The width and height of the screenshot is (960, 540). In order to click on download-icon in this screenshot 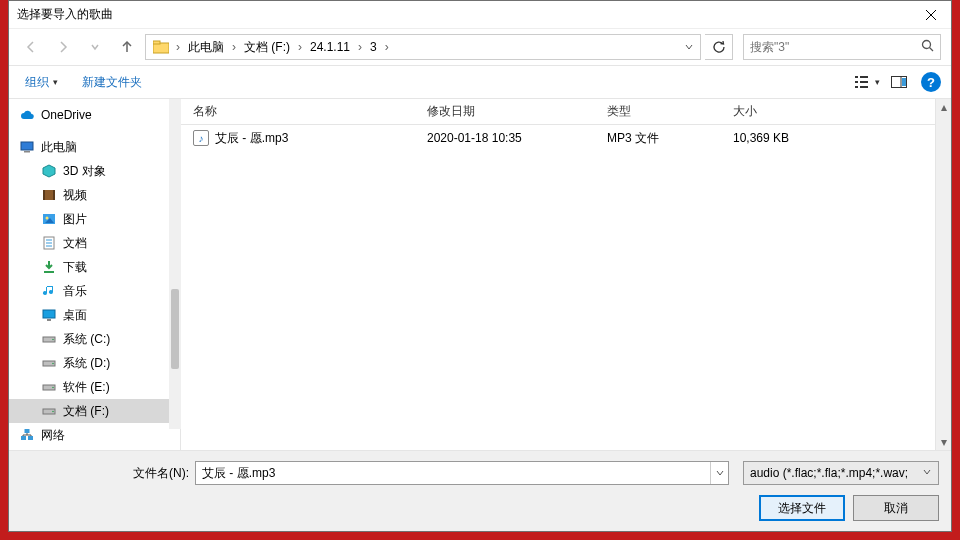, I will do `click(49, 267)`.